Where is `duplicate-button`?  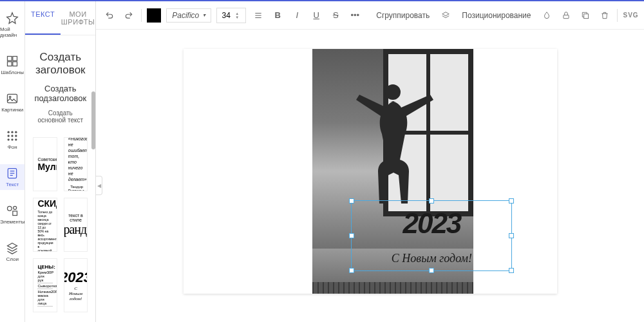
duplicate-button is located at coordinates (585, 15).